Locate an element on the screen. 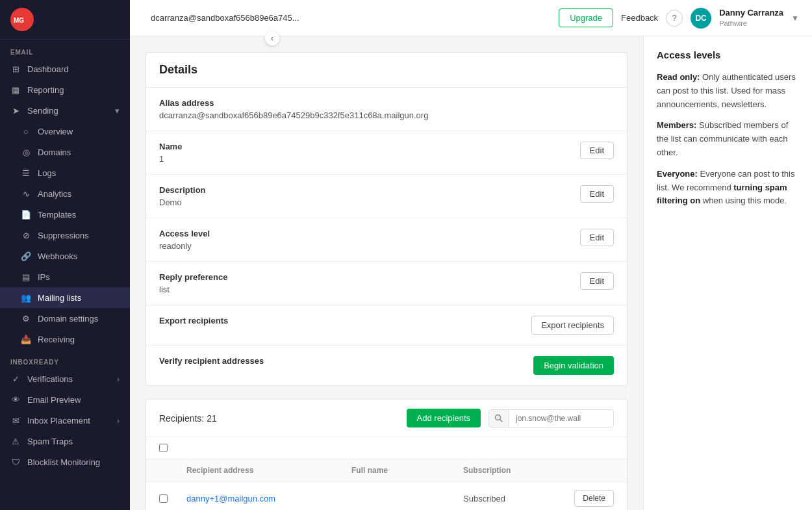 This screenshot has width=812, height=510. reply-preference-edit-button: Edit is located at coordinates (597, 281).